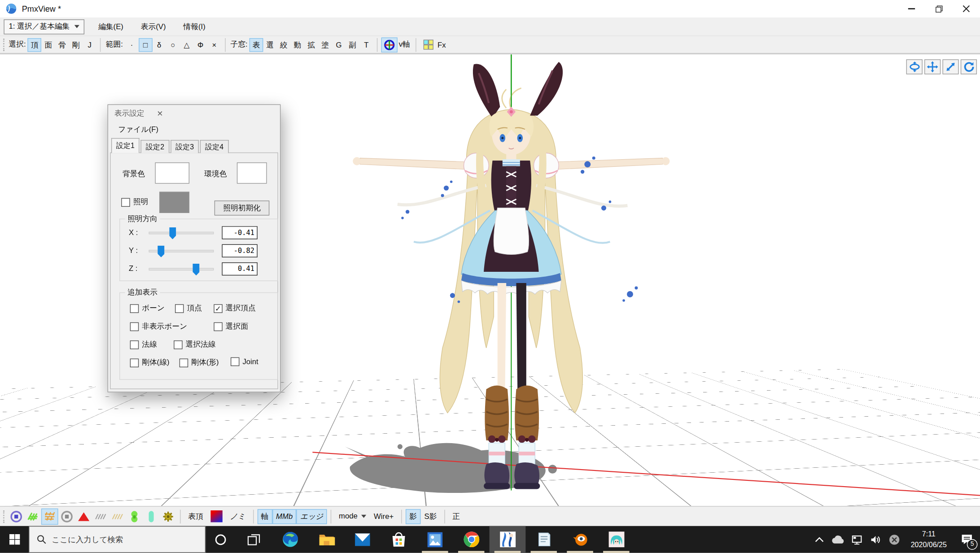 The height and width of the screenshot is (553, 980). What do you see at coordinates (181, 251) in the screenshot?
I see `slider-y` at bounding box center [181, 251].